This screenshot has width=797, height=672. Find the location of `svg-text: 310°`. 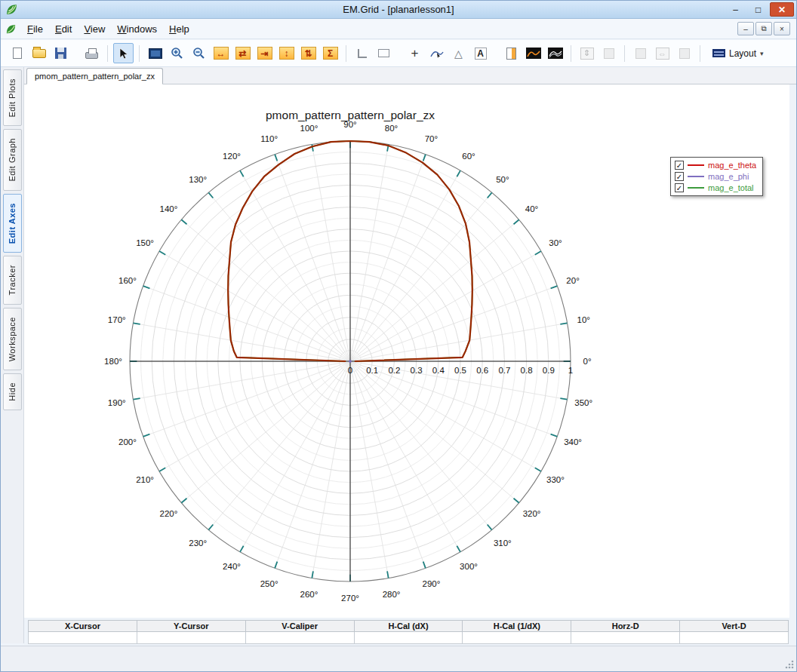

svg-text: 310° is located at coordinates (503, 543).